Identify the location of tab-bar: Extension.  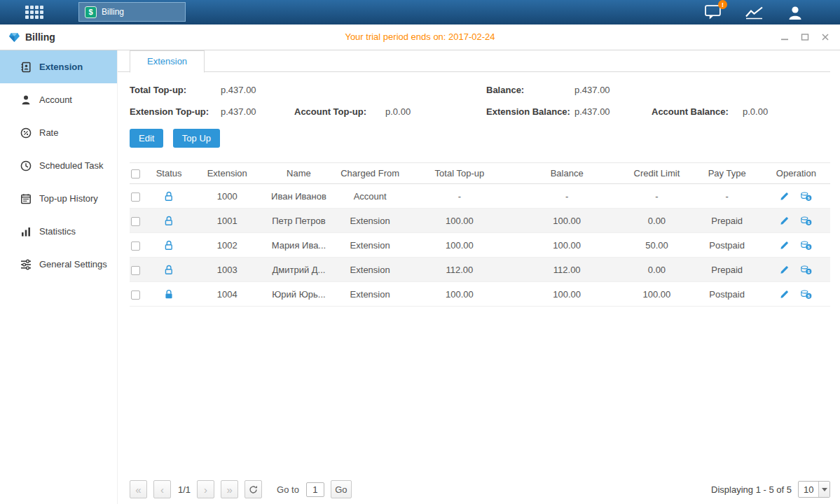
(474, 62).